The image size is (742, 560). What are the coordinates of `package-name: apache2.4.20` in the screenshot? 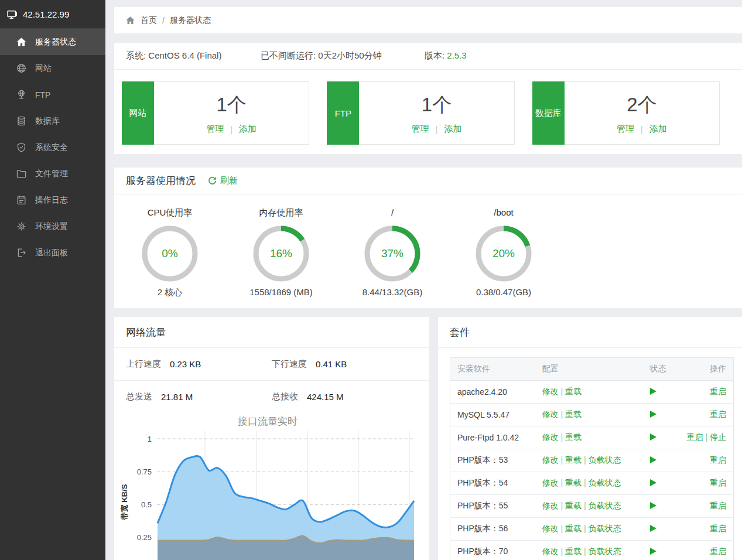 It's located at (493, 392).